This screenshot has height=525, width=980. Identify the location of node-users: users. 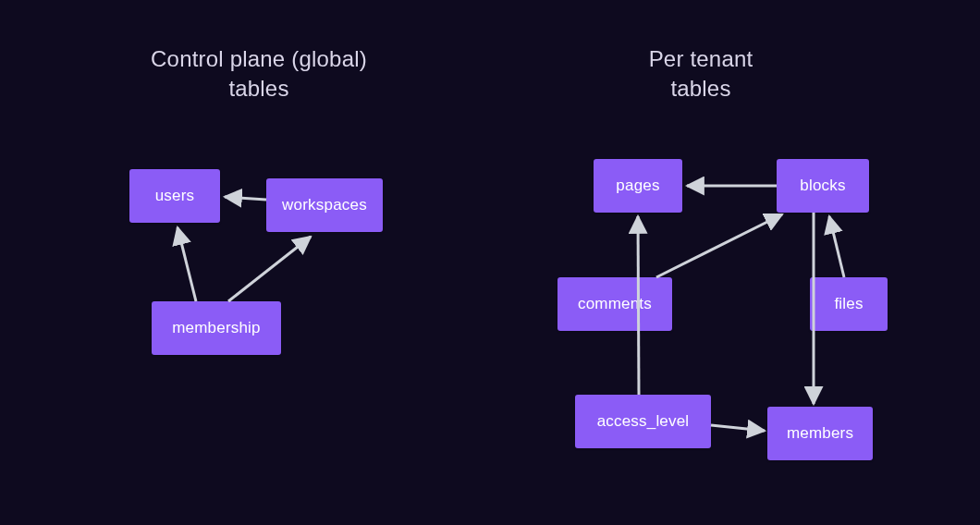
(175, 196).